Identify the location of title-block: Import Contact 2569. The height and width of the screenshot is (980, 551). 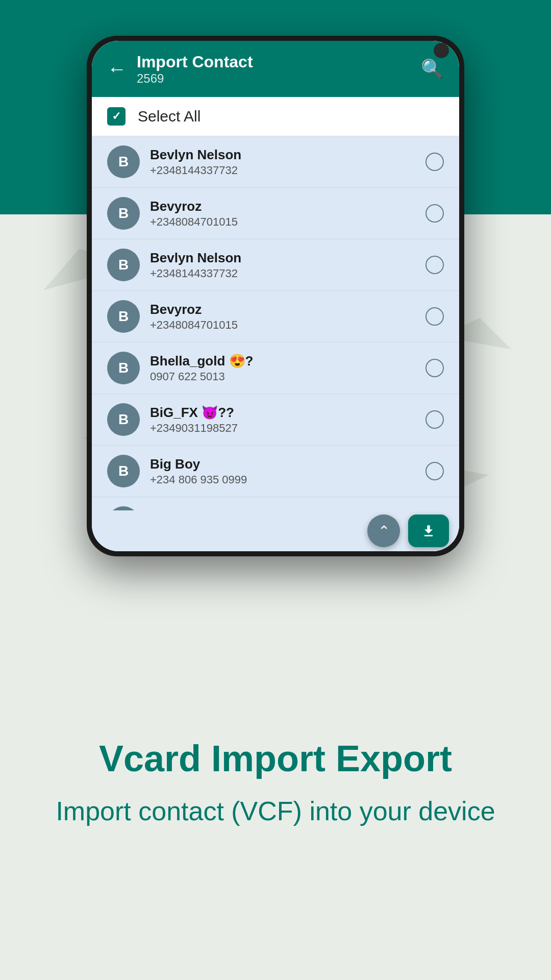
(195, 69).